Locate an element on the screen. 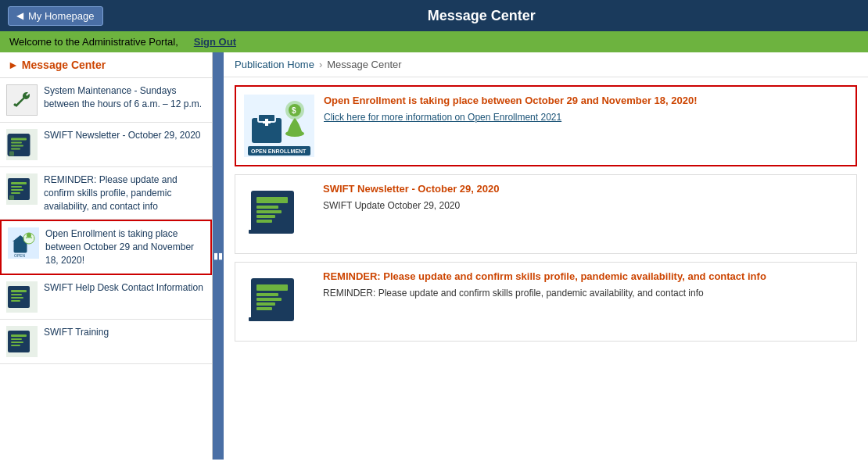 The image size is (868, 465). help-desk-icon is located at coordinates (22, 297).